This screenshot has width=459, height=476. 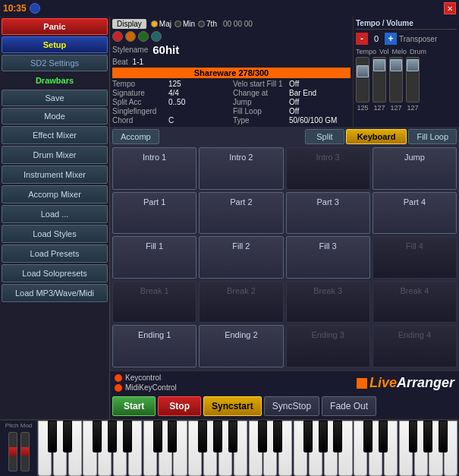 What do you see at coordinates (55, 293) in the screenshot?
I see `load-mp3-button: Load MP3/Wave/Midi` at bounding box center [55, 293].